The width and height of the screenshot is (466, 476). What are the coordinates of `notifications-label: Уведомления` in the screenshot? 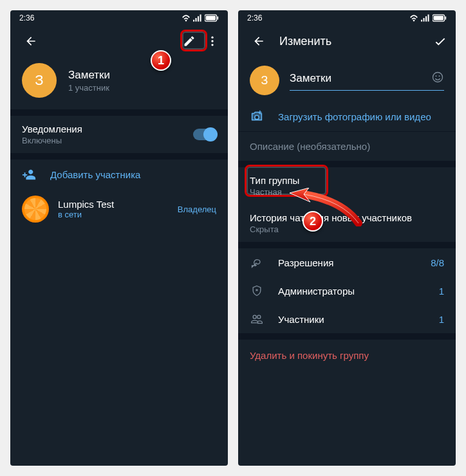 It's located at (52, 129).